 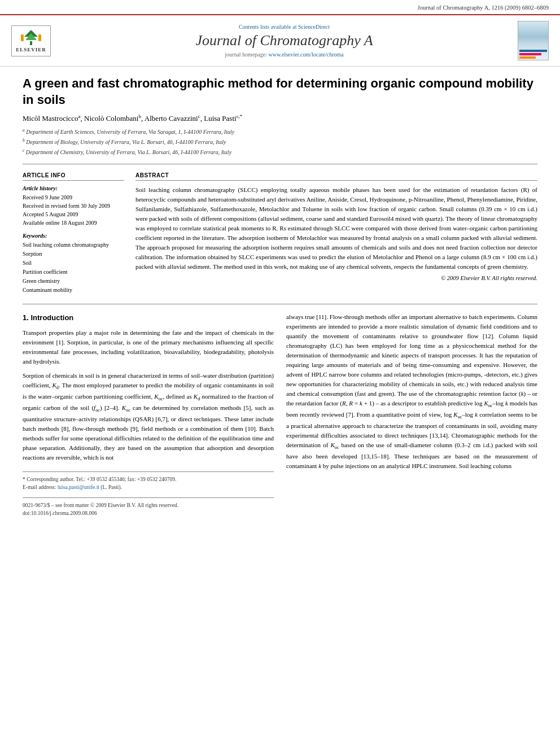 I want to click on article-history-block: Article history: Received 9 June 2009 Re…, so click(x=73, y=206).